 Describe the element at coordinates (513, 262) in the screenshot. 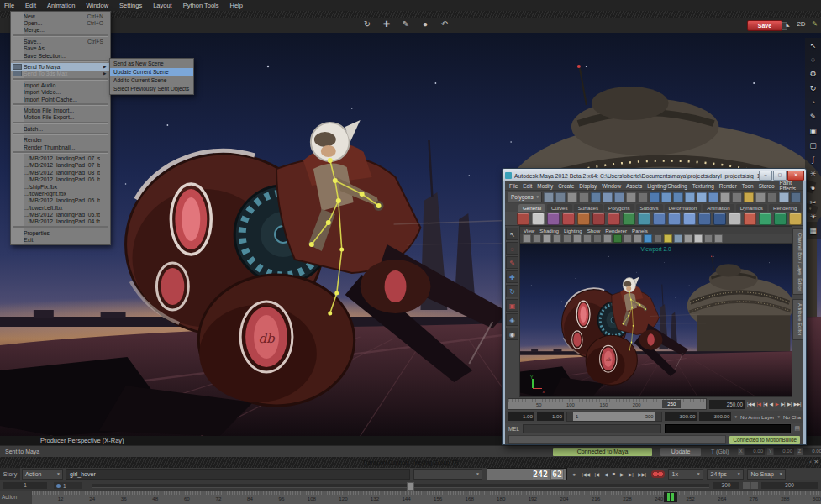

I see `maya-toolbox-icon: ✎` at that location.